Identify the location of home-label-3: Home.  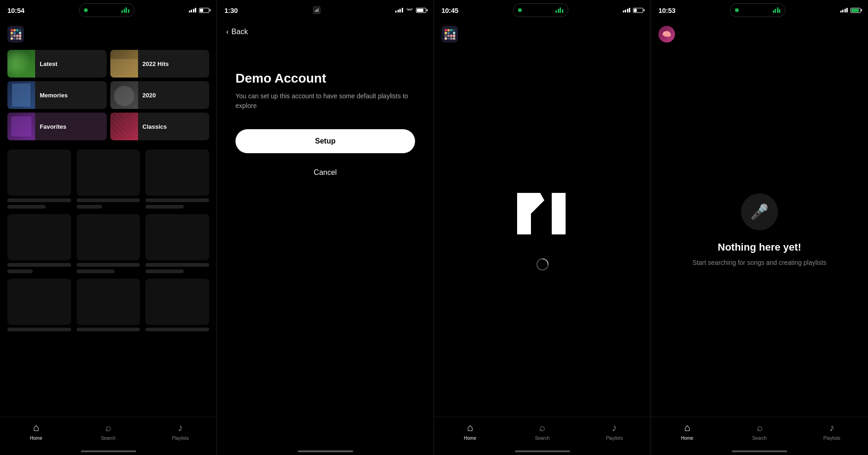
(470, 438).